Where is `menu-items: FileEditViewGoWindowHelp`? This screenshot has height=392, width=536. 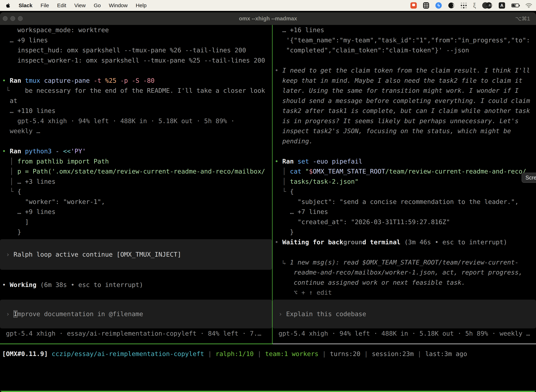 menu-items: FileEditViewGoWindowHelp is located at coordinates (94, 5).